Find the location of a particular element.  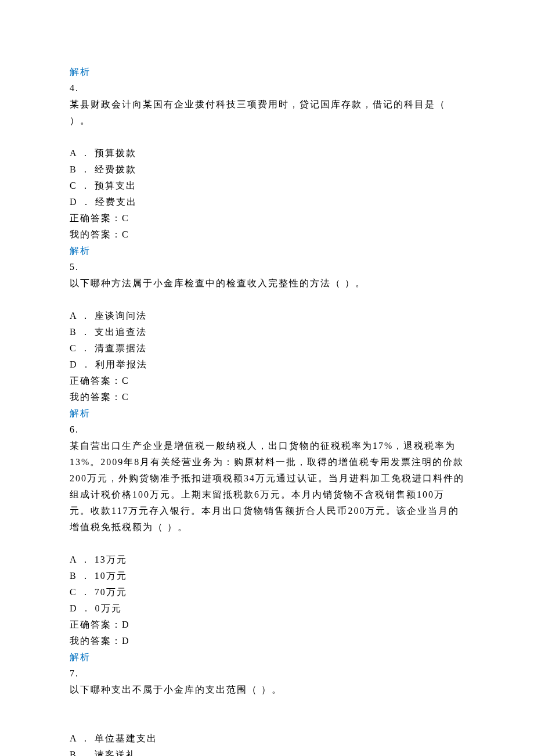

option-c: C ． 预算支出 is located at coordinates (267, 186).